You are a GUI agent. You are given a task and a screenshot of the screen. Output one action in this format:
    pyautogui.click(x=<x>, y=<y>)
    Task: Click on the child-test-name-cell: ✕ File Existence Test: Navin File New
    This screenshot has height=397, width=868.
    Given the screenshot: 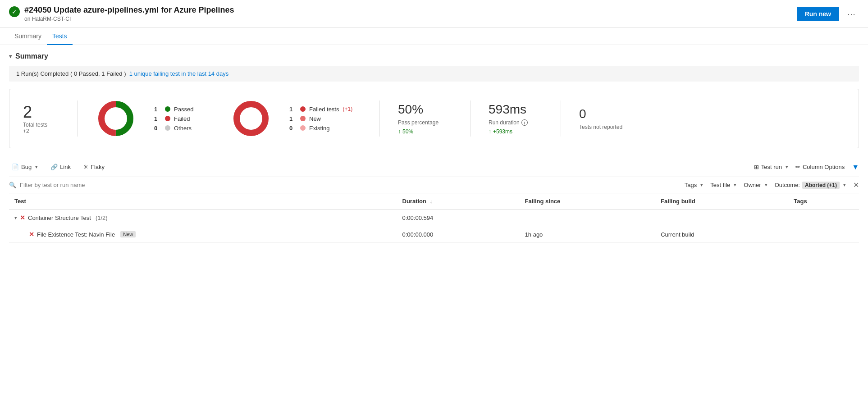 What is the action you would take?
    pyautogui.click(x=203, y=234)
    